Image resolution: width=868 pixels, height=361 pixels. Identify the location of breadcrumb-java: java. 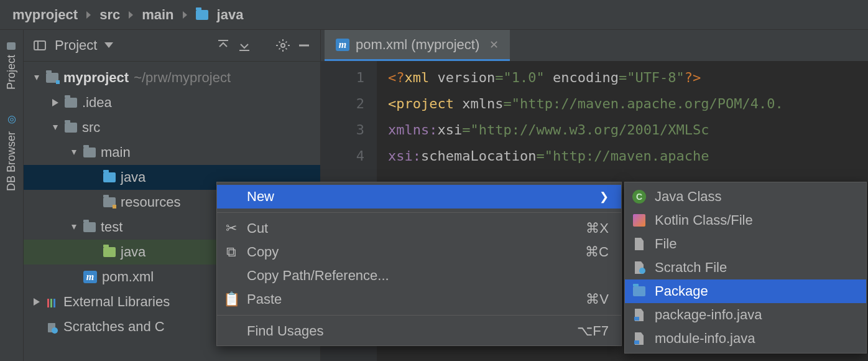
(230, 15).